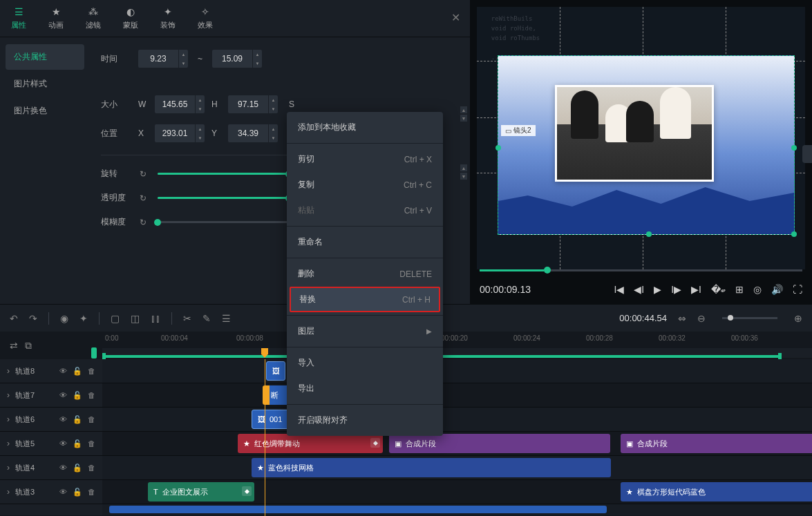 This screenshot has width=812, height=516. Describe the element at coordinates (697, 289) in the screenshot. I see `next-button: ▶I` at that location.